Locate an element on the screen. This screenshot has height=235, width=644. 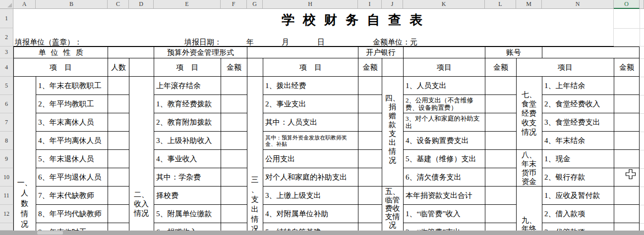
table-cell: 7、年末代缺教师 is located at coordinates (72, 196).